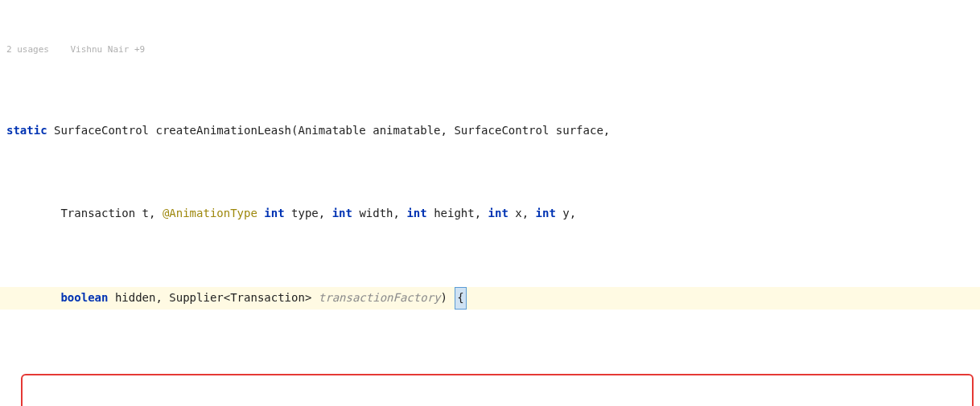 This screenshot has height=406, width=980. I want to click on code-line: Transaction t, @AnimationType int type, …, so click(490, 214).